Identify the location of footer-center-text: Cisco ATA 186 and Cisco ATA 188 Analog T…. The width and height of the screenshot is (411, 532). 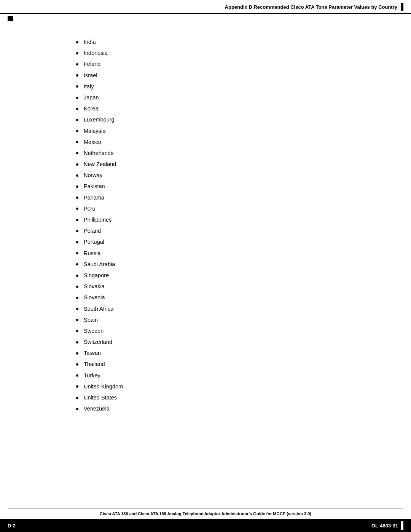
(206, 514).